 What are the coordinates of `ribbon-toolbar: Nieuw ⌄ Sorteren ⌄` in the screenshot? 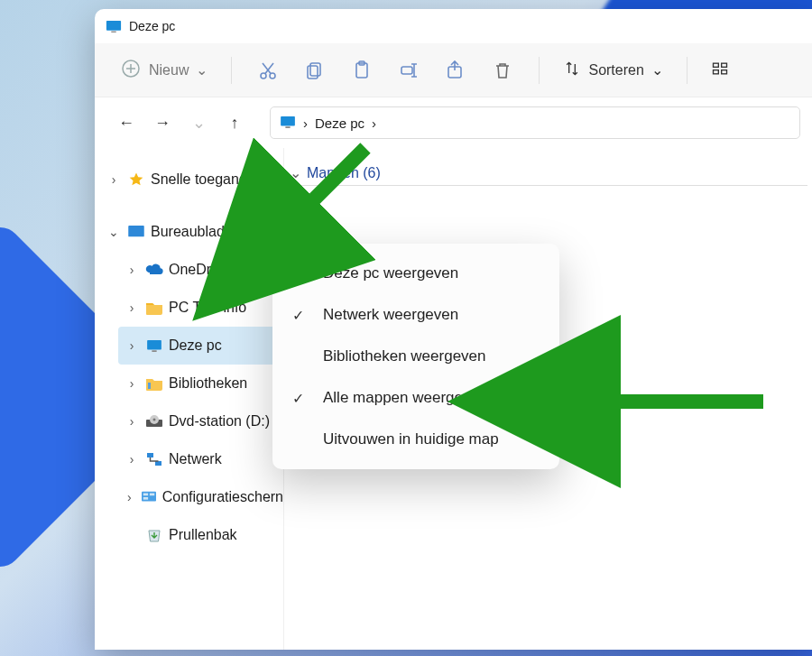 It's located at (453, 70).